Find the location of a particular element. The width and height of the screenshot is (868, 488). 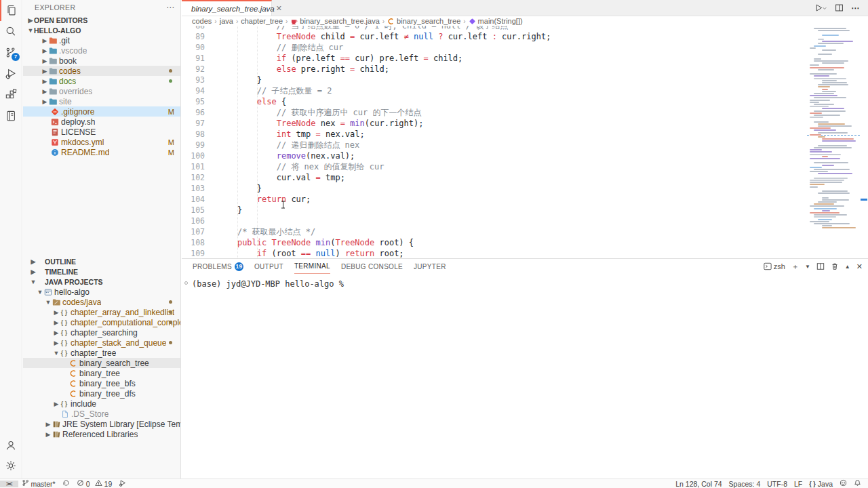

activity-account-icon is located at coordinates (11, 445).